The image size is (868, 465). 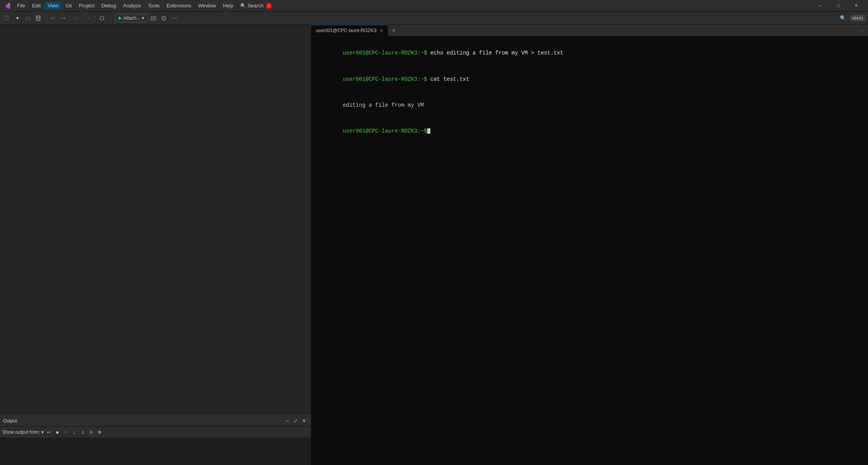 What do you see at coordinates (83, 432) in the screenshot?
I see `output-scroll-end-btn: ⤓` at bounding box center [83, 432].